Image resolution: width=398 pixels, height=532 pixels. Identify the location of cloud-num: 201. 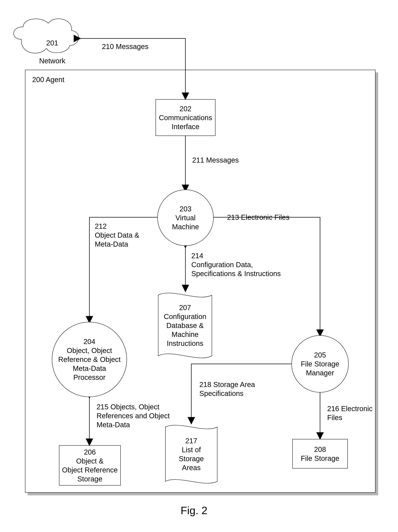
(52, 43).